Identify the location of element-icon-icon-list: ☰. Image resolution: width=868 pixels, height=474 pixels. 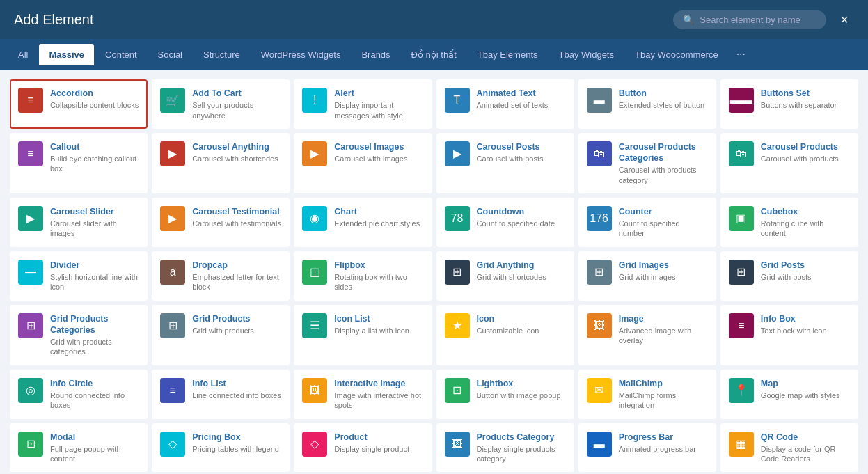
(315, 326).